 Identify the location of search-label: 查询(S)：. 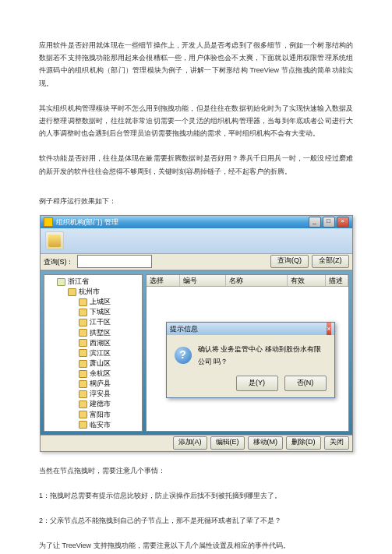
(59, 262).